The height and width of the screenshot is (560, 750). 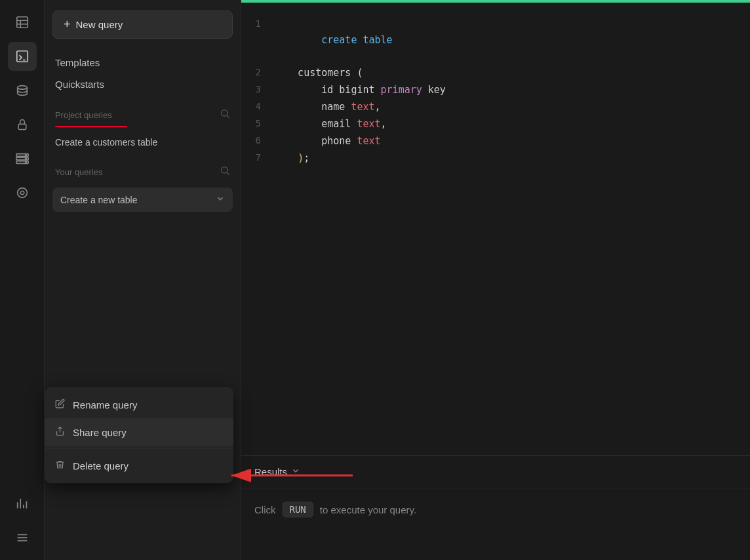 I want to click on results-header: Results, so click(x=496, y=472).